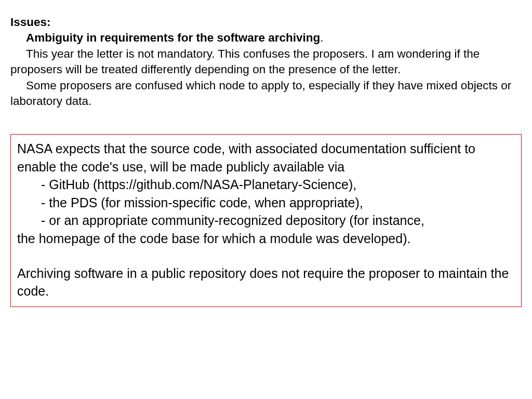 The width and height of the screenshot is (532, 399). Describe the element at coordinates (165, 38) in the screenshot. I see `subtitle-text: Ambiguity in requirements for the softwa…` at that location.